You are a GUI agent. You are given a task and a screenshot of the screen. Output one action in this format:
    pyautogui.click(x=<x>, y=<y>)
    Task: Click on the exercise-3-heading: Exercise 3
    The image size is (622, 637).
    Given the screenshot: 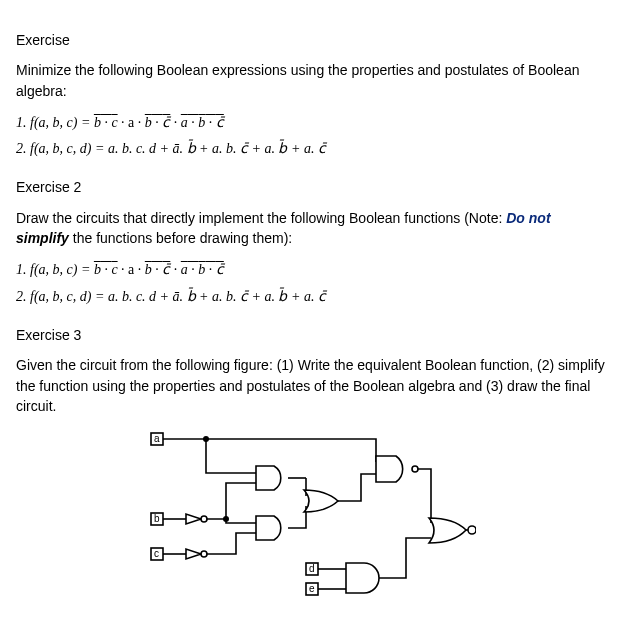 What is the action you would take?
    pyautogui.click(x=311, y=335)
    